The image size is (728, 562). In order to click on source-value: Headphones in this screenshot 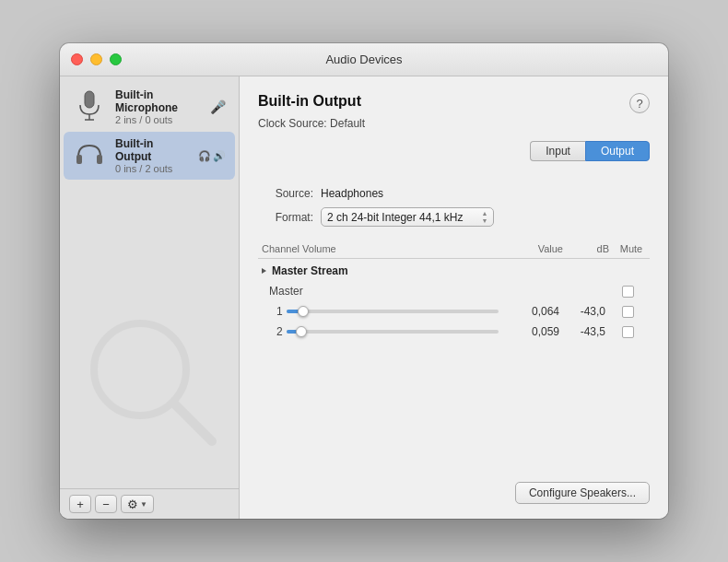, I will do `click(352, 193)`.